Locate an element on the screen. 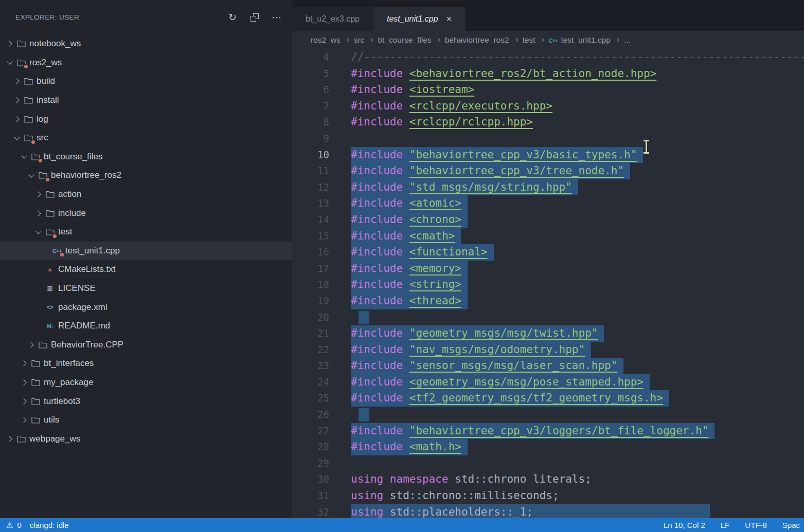 This screenshot has height=532, width=804. tree-item-label: ros2_ws is located at coordinates (45, 63).